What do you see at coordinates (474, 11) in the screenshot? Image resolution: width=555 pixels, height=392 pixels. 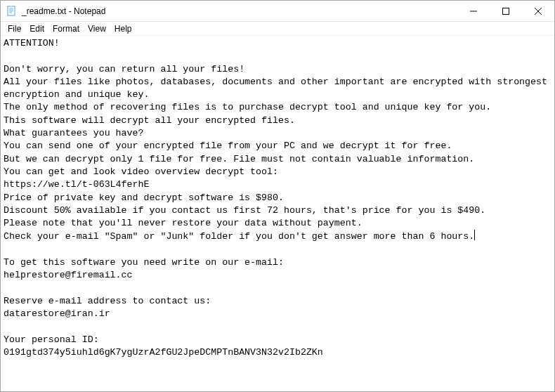 I see `minimize-icon` at bounding box center [474, 11].